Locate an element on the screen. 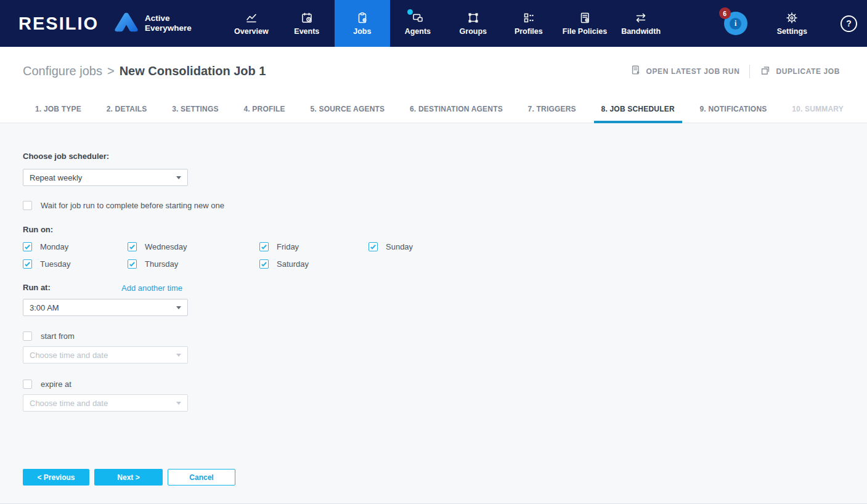 The width and height of the screenshot is (867, 504). thursday-checkbox is located at coordinates (132, 264).